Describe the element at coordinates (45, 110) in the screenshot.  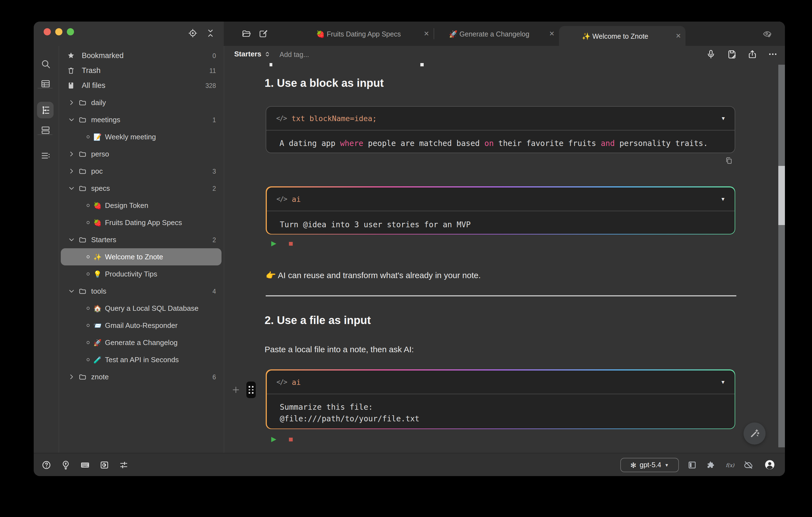
I see `rail-item-tree-view` at that location.